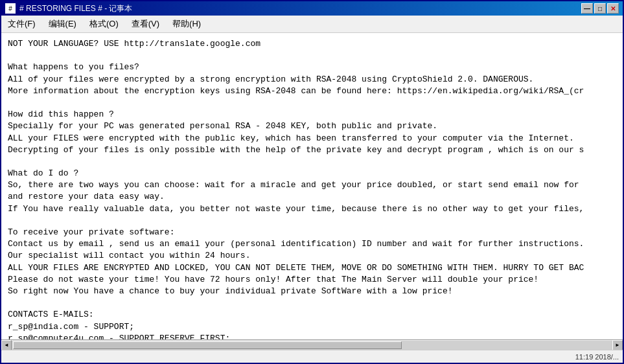 Image resolution: width=624 pixels, height=364 pixels. Describe the element at coordinates (600, 8) in the screenshot. I see `title-buttons: — □ ✕` at that location.